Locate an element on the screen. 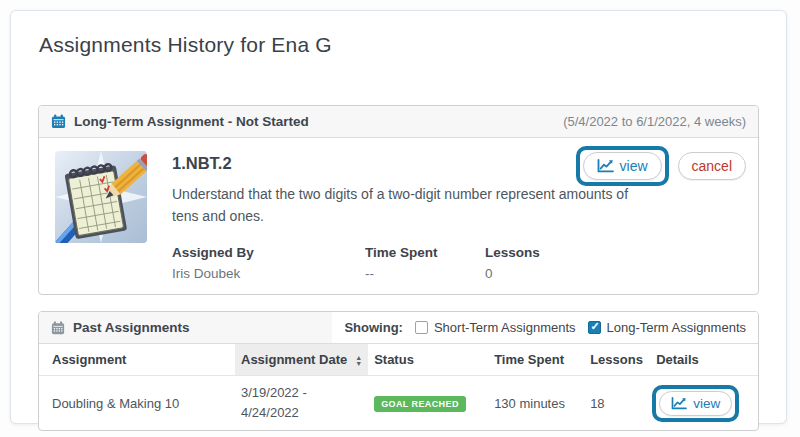 This screenshot has height=437, width=800. table-row: Doubling & Making 10 3/19/2022 - 4/24/20… is located at coordinates (398, 404).